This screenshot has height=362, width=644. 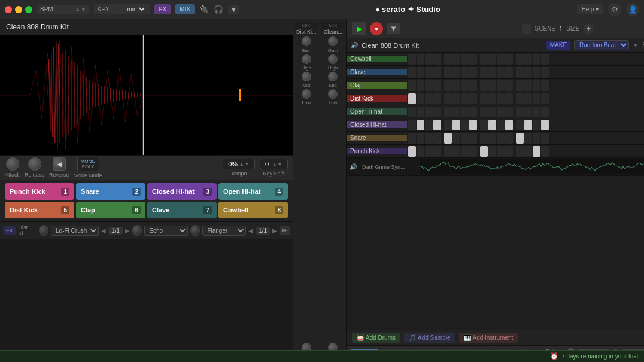 I want to click on scene-add-btn: +, so click(x=588, y=29).